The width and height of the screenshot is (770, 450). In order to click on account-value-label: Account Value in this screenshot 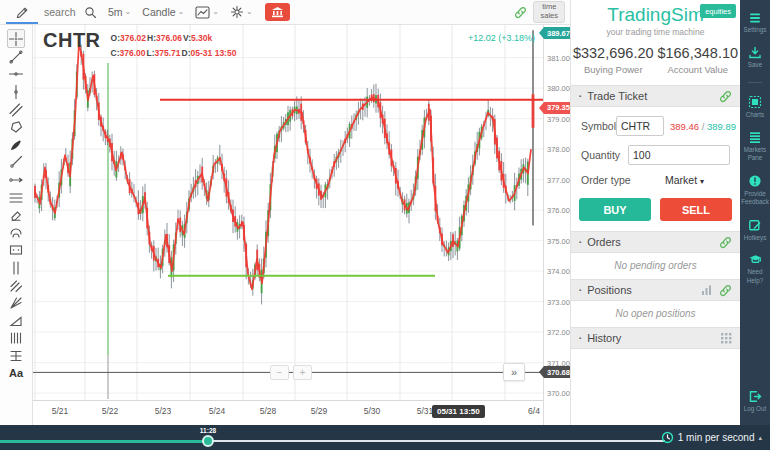, I will do `click(698, 70)`.